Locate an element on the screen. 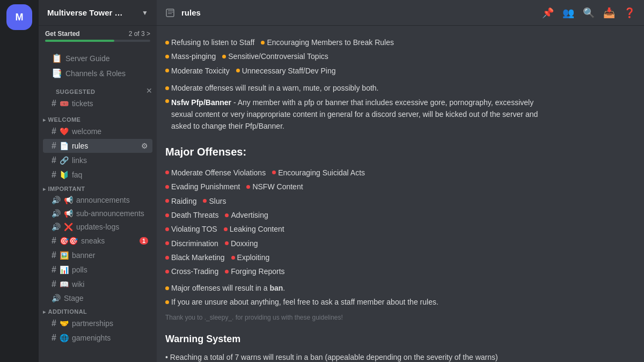 The height and width of the screenshot is (362, 644). bullet-text: Refusing to listen to Staff is located at coordinates (213, 42).